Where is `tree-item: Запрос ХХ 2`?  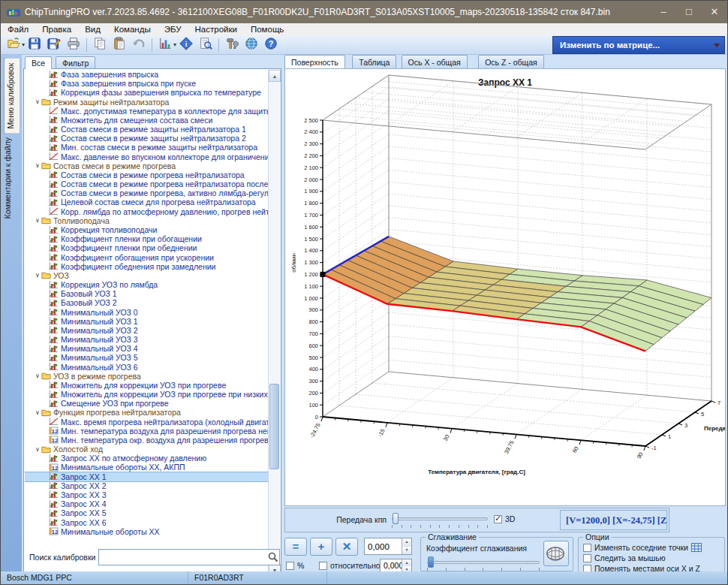 tree-item: Запрос ХХ 2 is located at coordinates (146, 486).